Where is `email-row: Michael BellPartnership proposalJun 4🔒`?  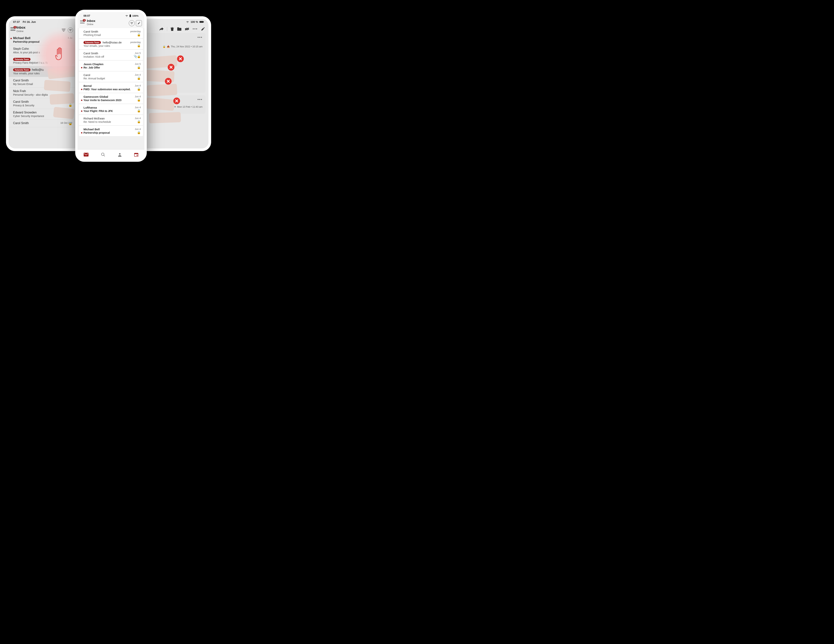 email-row: Michael BellPartnership proposalJun 4🔒 is located at coordinates (111, 131).